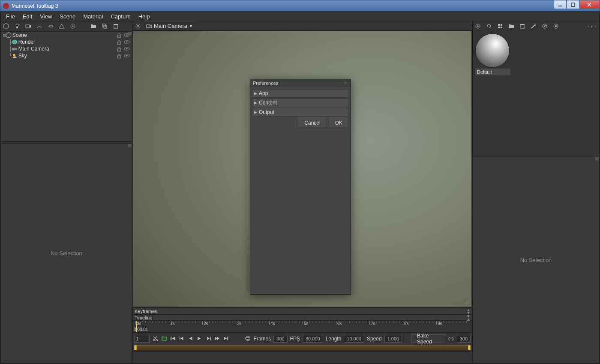 This screenshot has width=600, height=364. What do you see at coordinates (493, 72) in the screenshot?
I see `material-name-label: Default` at bounding box center [493, 72].